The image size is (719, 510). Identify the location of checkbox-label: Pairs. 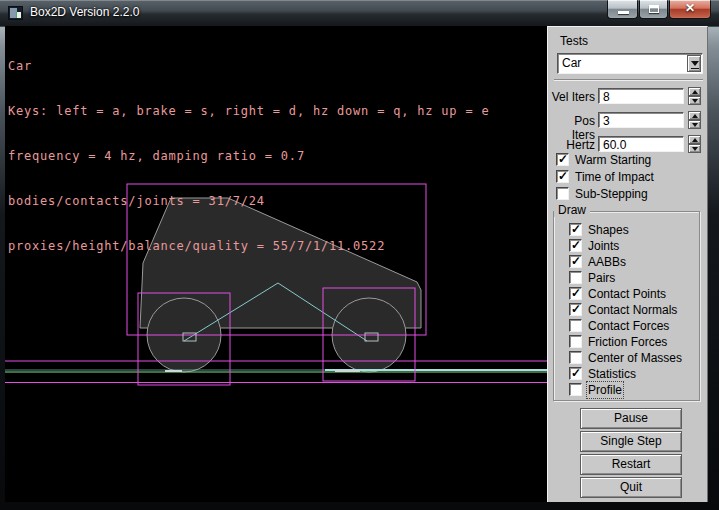
(602, 278).